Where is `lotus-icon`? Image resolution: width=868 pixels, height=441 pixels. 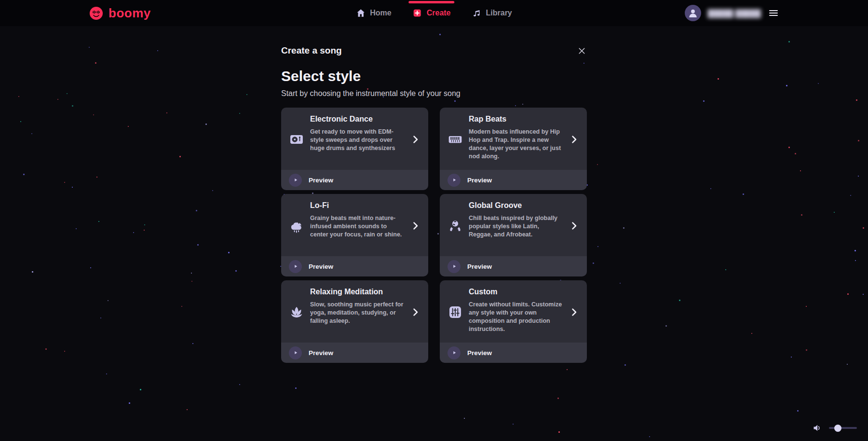 lotus-icon is located at coordinates (297, 312).